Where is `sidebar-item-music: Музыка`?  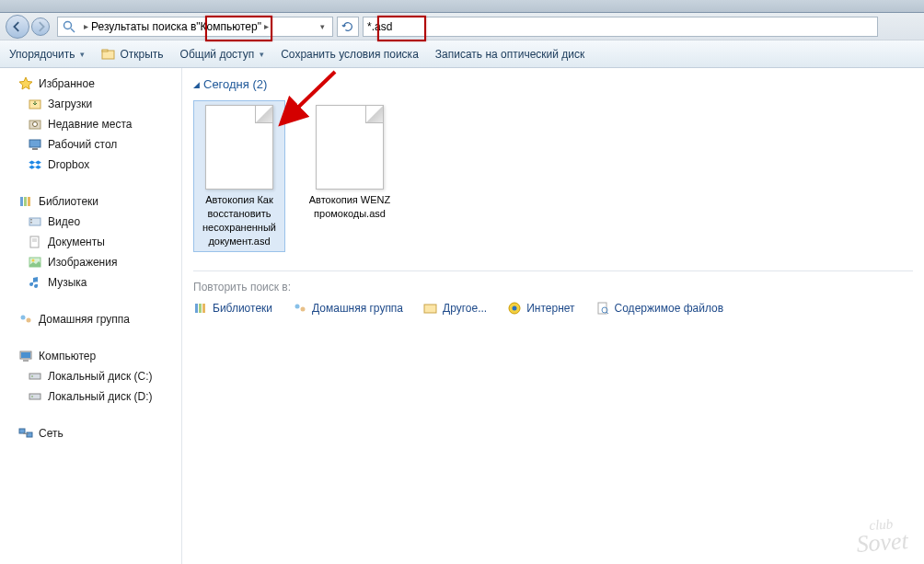 sidebar-item-music: Музыка is located at coordinates (90, 282).